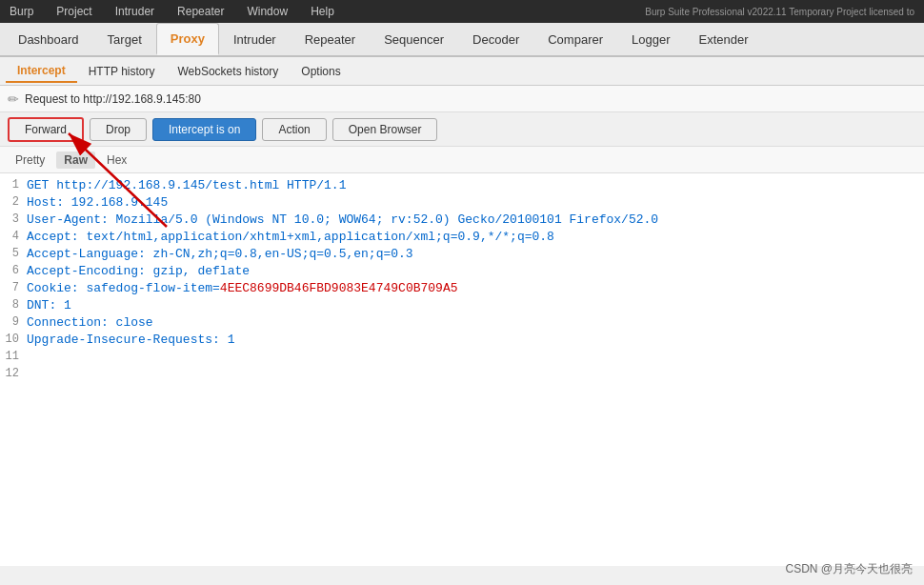 This screenshot has height=585, width=924. Describe the element at coordinates (291, 236) in the screenshot. I see `line-text: Accept: text/html,application/xhtml+xml,…` at that location.